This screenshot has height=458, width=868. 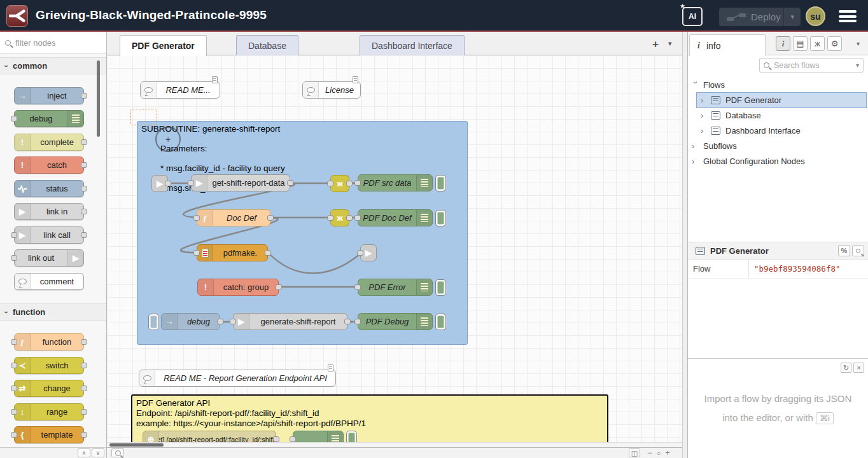 What do you see at coordinates (650, 453) in the screenshot?
I see `zoom-out-button: −` at bounding box center [650, 453].